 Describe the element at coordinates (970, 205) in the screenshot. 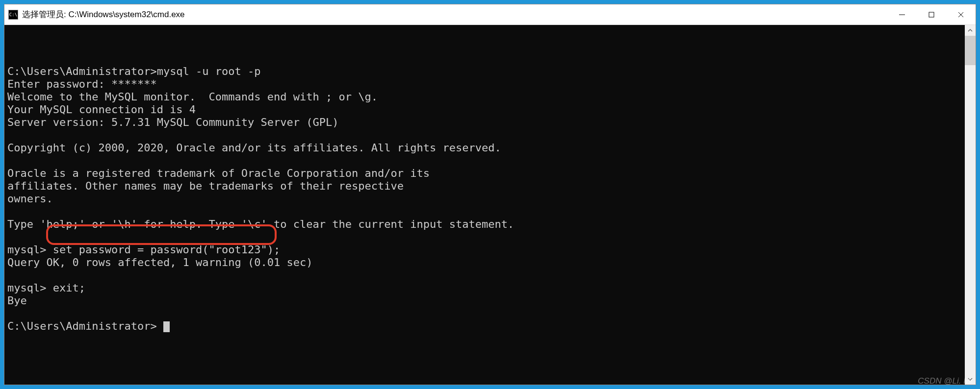

I see `scroll-track` at that location.